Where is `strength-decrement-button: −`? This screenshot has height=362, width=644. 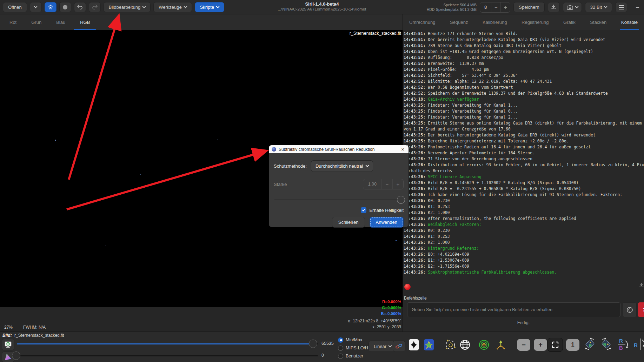 strength-decrement-button: − is located at coordinates (387, 185).